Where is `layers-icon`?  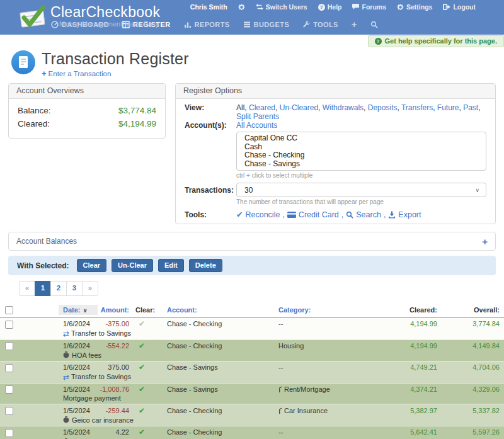 layers-icon is located at coordinates (247, 25).